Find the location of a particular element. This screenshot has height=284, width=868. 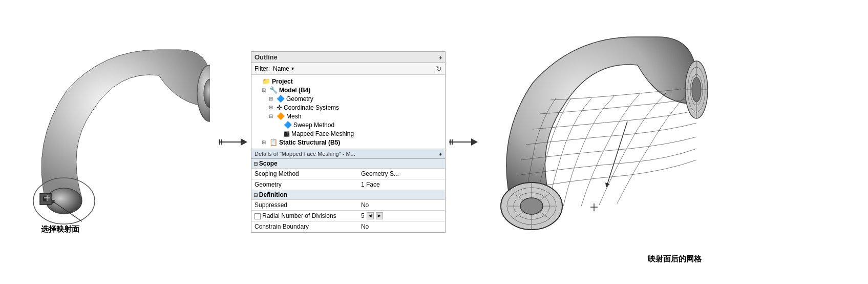

tree-item: ⊞🔧Model (B4) is located at coordinates (352, 90).